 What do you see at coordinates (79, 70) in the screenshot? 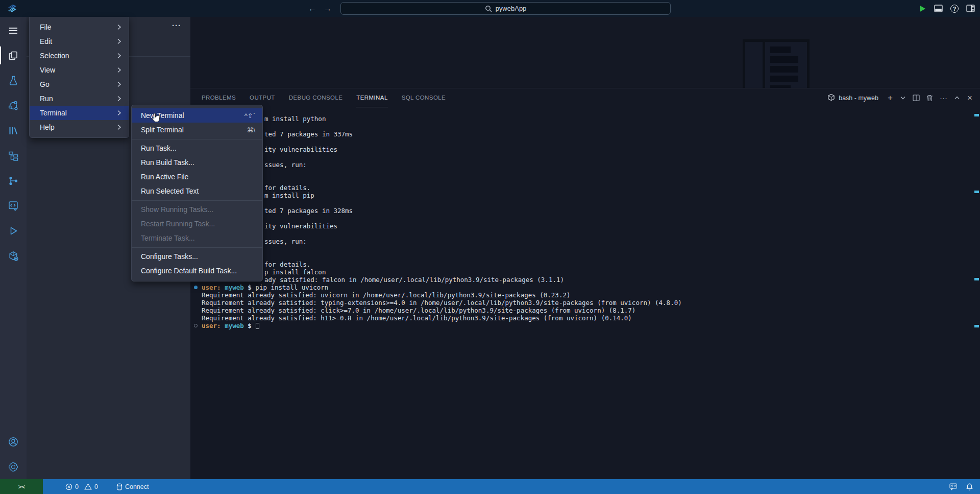
I see `menu-item-view: View` at bounding box center [79, 70].